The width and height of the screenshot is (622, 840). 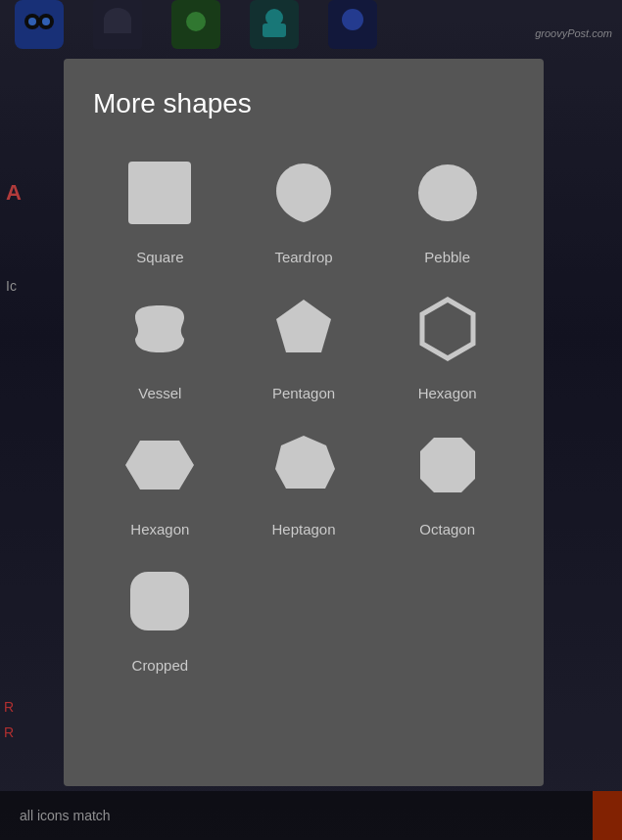 I want to click on shape-icon-square, so click(x=160, y=193).